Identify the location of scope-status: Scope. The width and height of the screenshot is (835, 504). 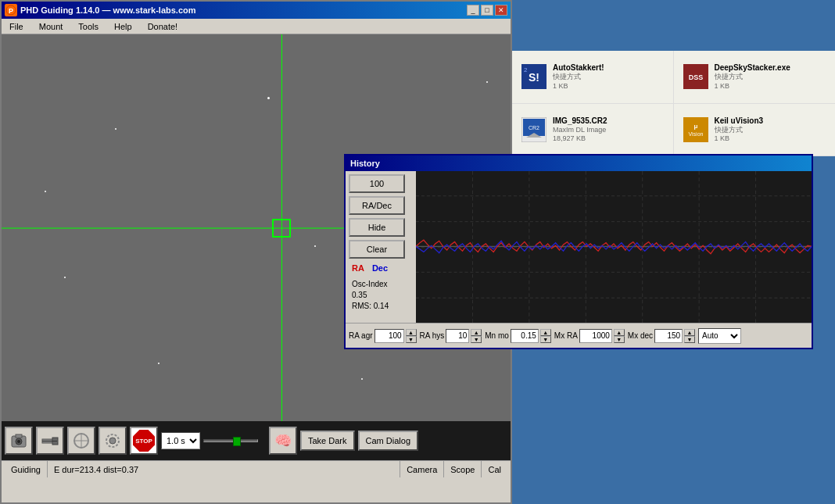
(463, 469).